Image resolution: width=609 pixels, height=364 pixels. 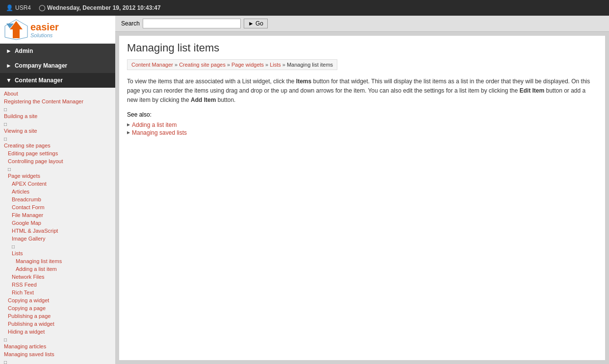 What do you see at coordinates (58, 29) in the screenshot?
I see `logo: easier Solutions` at bounding box center [58, 29].